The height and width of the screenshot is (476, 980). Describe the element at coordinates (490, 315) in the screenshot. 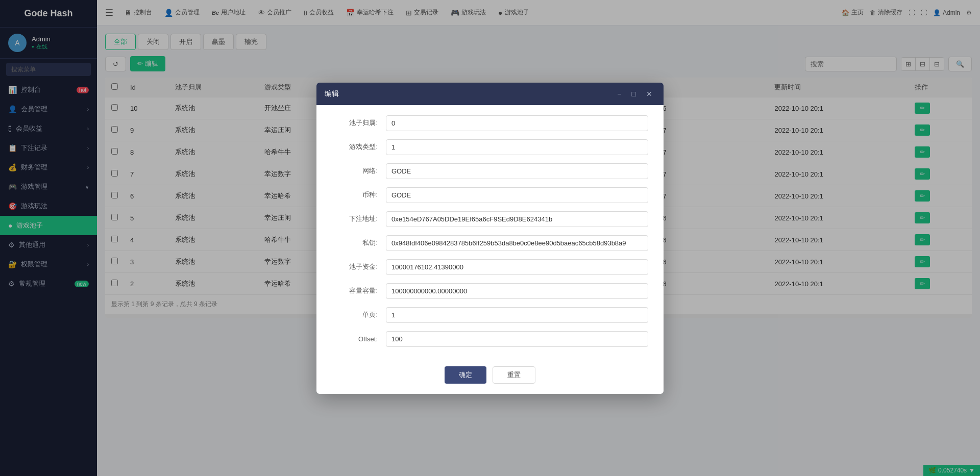

I see `form-row: 单页:` at that location.